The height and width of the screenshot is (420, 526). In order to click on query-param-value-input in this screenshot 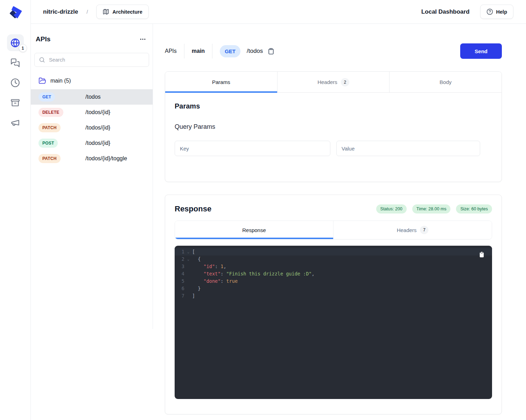, I will do `click(408, 148)`.